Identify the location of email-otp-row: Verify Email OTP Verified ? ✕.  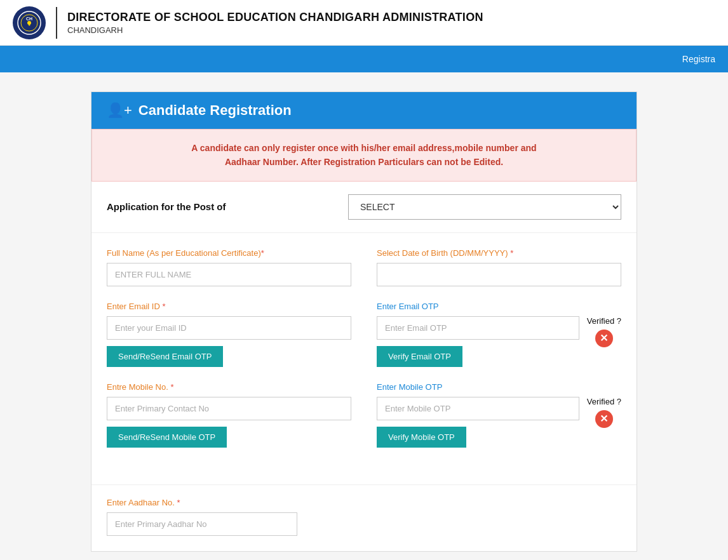
(499, 342).